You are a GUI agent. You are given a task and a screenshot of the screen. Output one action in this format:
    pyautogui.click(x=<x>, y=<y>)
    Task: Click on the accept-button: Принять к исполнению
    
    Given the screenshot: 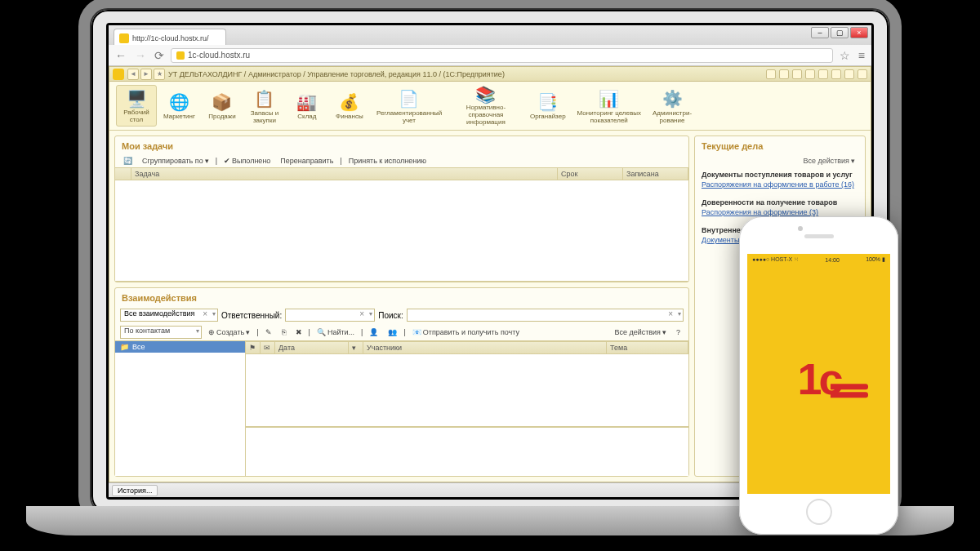 What is the action you would take?
    pyautogui.click(x=387, y=161)
    